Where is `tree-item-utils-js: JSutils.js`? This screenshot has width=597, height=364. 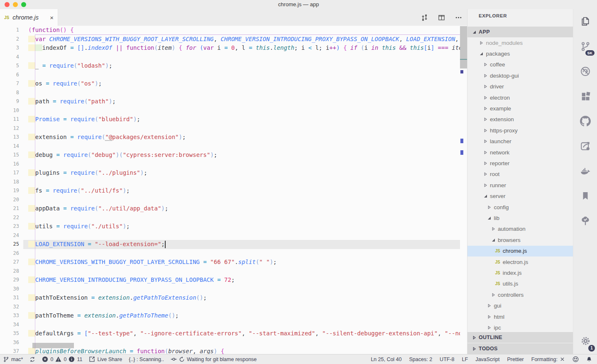 tree-item-utils-js: JSutils.js is located at coordinates (520, 284).